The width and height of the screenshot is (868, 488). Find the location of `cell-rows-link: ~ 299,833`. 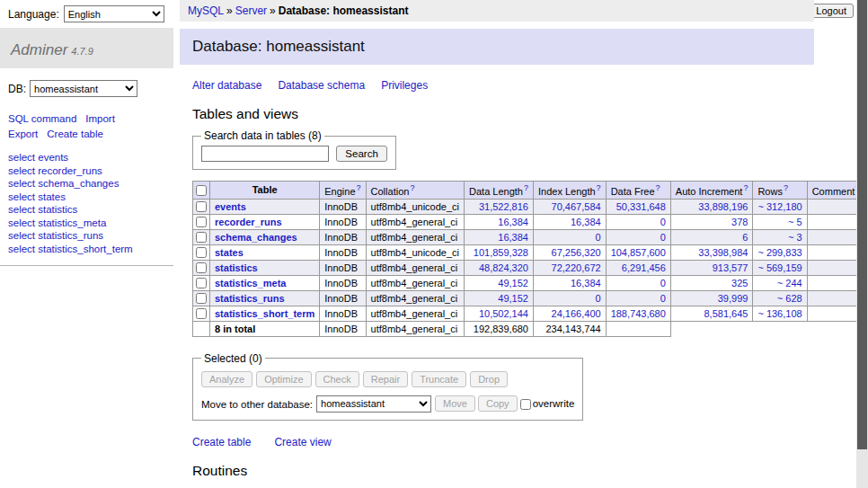

cell-rows-link: ~ 299,833 is located at coordinates (780, 253).